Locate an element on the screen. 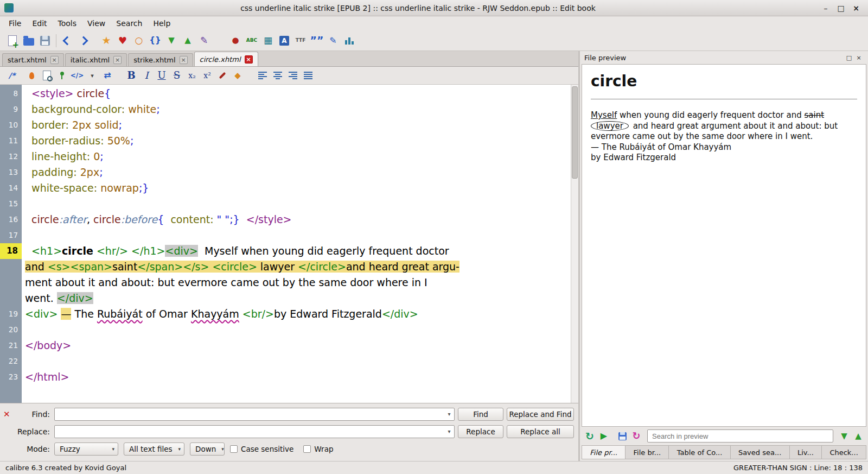 The image size is (868, 474). italic-button: I is located at coordinates (146, 75).